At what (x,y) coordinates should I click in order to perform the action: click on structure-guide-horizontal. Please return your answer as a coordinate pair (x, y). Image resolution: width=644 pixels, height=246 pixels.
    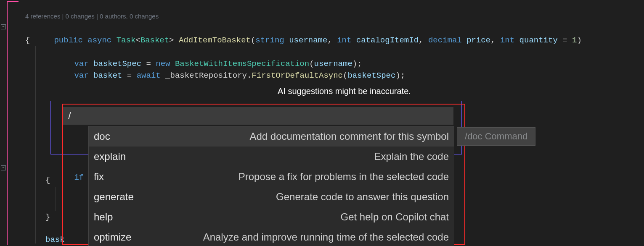
    Looking at the image, I should click on (13, 2).